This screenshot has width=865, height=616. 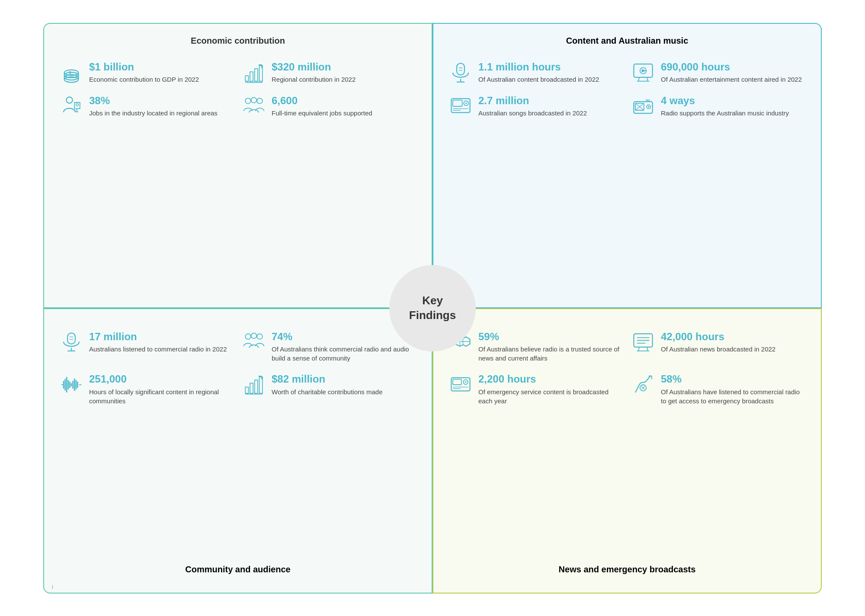 What do you see at coordinates (153, 106) in the screenshot?
I see `stat-38pct-text: 38% Jobs in the industry located in regi…` at bounding box center [153, 106].